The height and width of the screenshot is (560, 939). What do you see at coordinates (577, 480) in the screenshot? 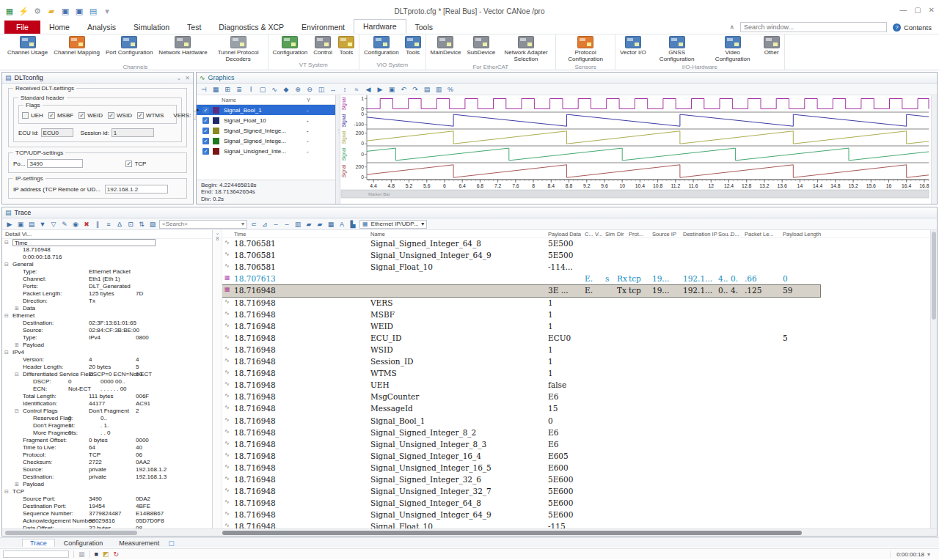
I see `trace-row: ∿18.716948Signal_Signed_Integer_32_65E60…` at bounding box center [577, 480].